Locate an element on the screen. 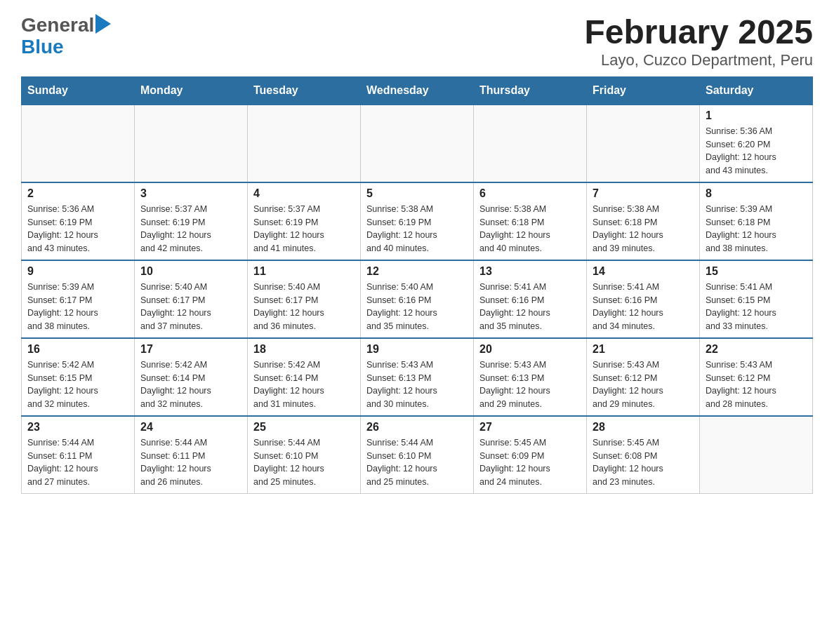  calendar-week-2: 2Sunrise: 5:36 AM Sunset: 6:19 PM Daylig… is located at coordinates (417, 222).